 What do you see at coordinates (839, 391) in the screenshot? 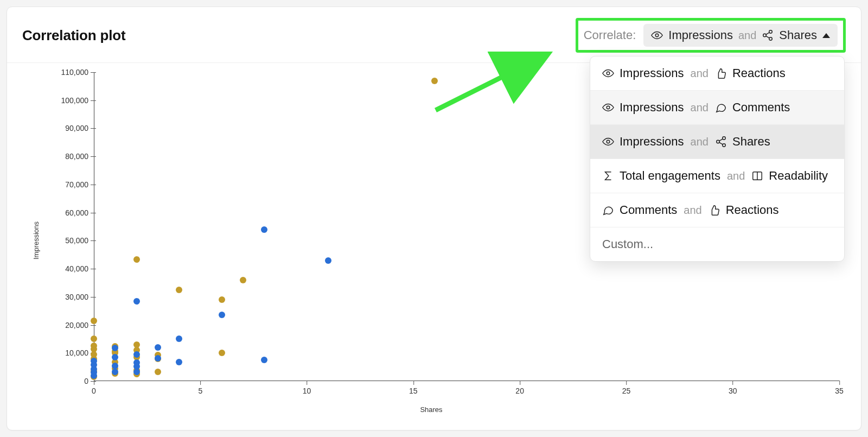
I see `x-tick: 35` at bounding box center [839, 391].